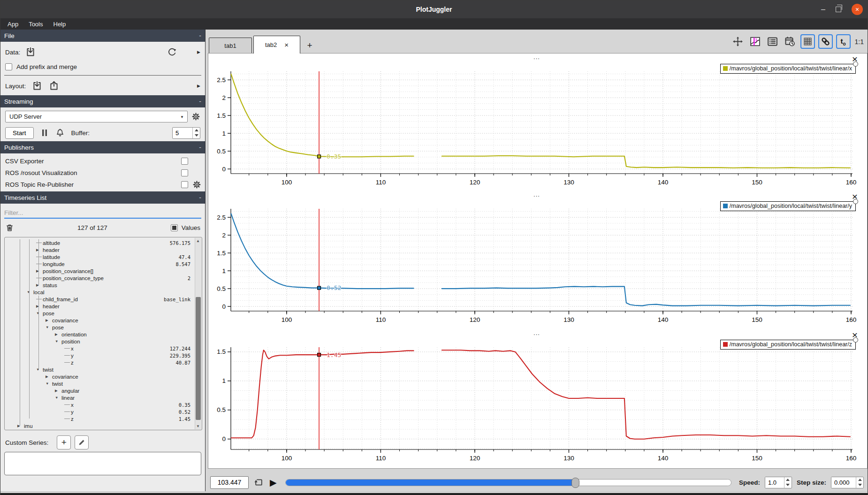 This screenshot has height=495, width=868. Describe the element at coordinates (103, 348) in the screenshot. I see `tree-row-x: x127.244` at that location.